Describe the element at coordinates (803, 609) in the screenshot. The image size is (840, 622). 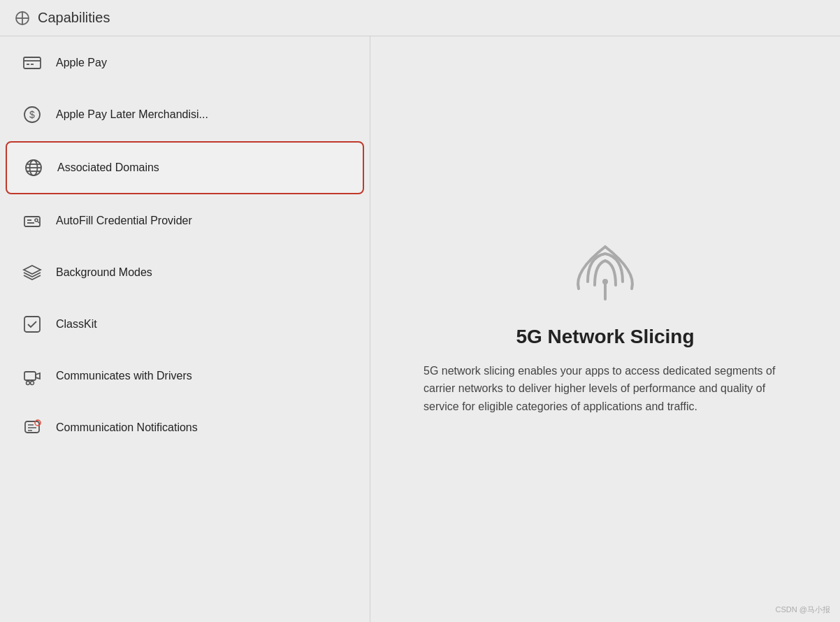
I see `watermark: CSDN @马小报` at that location.